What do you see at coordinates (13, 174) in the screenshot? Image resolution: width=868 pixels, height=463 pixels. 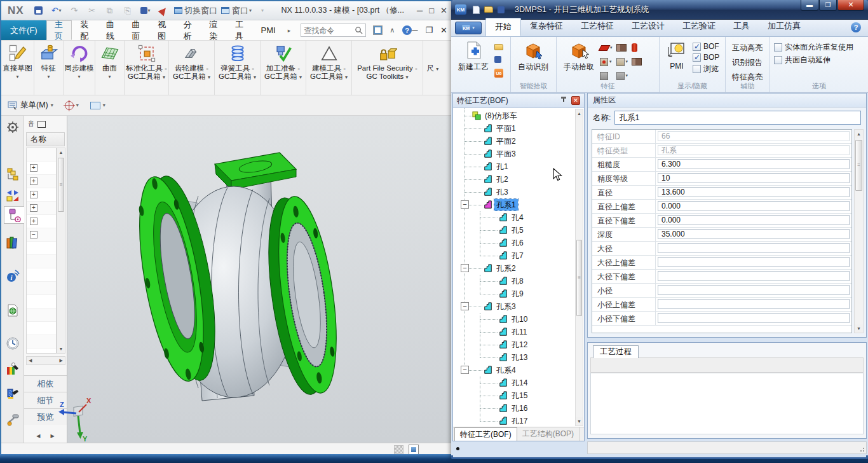 I see `assembly-navigator-icon` at bounding box center [13, 174].